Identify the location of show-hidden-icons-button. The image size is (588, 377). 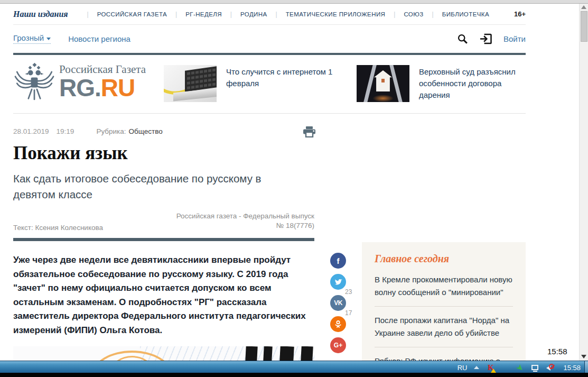
(477, 367).